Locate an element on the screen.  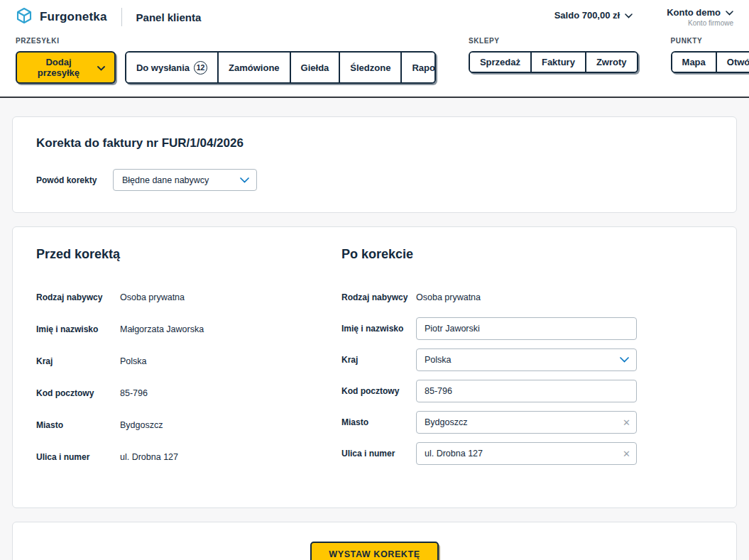
before-row-buyer-type: Rodzaj nabywcy Osoba prywatna is located at coordinates (189, 297).